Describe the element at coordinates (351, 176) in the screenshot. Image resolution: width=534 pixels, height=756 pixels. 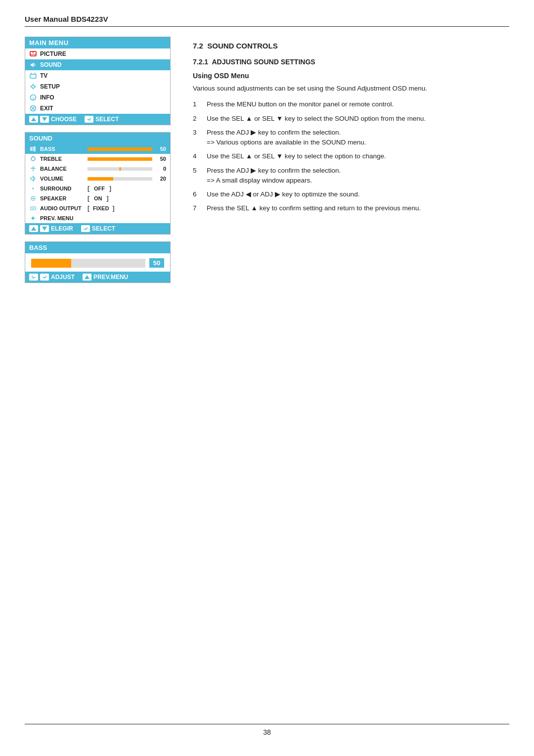
I see `step-item-5: 5Press the ADJ ▶ key to confirm the sele…` at that location.